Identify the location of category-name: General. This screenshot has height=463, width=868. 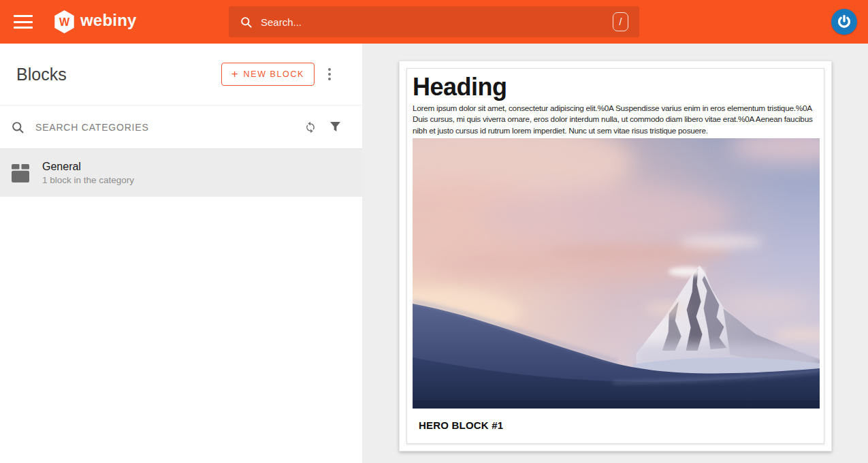
(89, 167).